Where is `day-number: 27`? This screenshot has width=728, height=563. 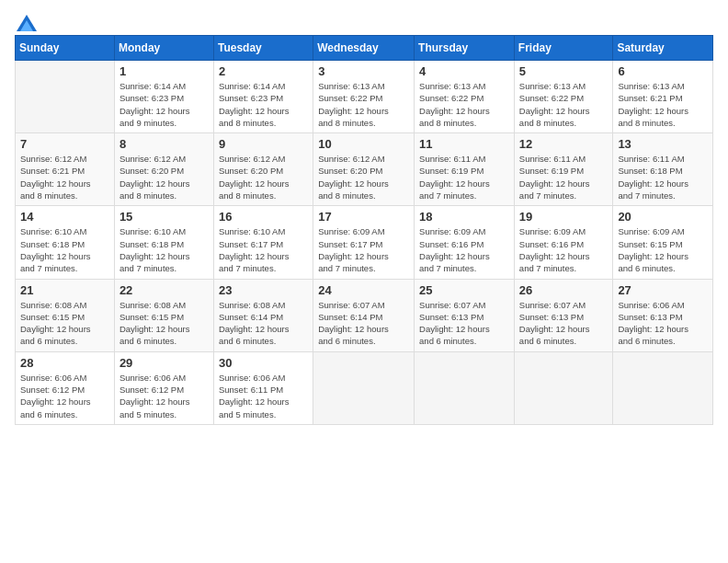 day-number: 27 is located at coordinates (663, 291).